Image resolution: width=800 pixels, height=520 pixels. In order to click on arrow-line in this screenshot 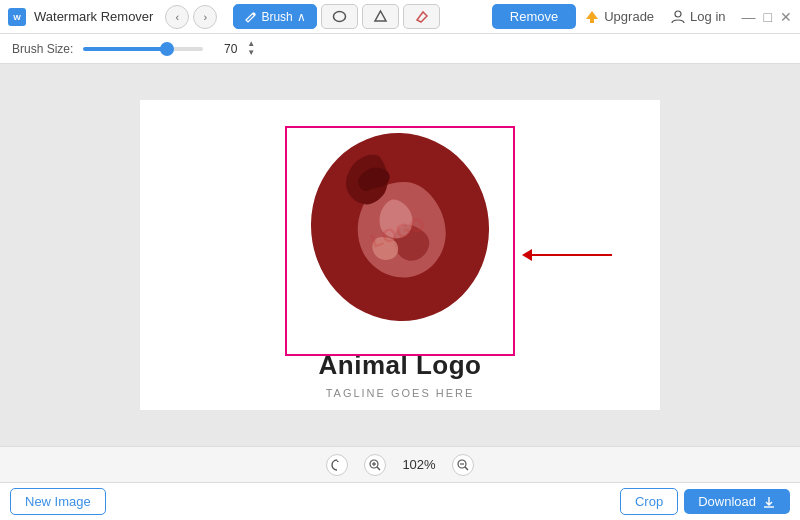, I will do `click(572, 255)`.